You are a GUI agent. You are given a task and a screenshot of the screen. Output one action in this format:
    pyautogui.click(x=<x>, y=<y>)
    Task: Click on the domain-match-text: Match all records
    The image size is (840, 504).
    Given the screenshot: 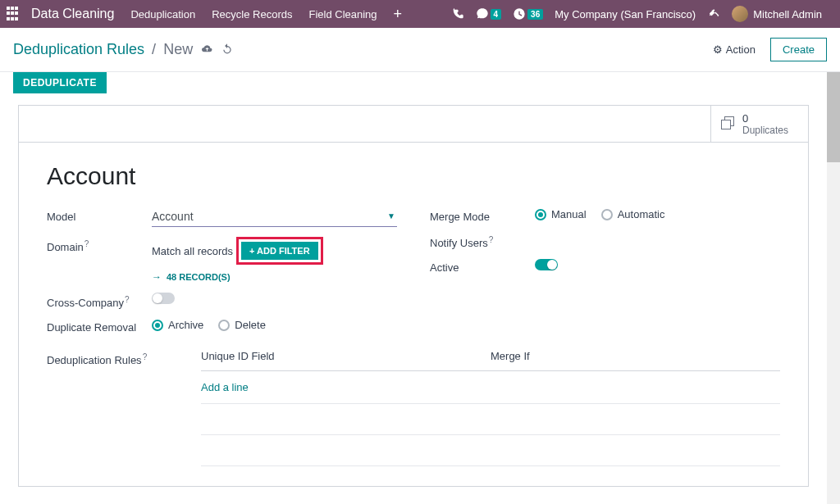 What is the action you would take?
    pyautogui.click(x=192, y=251)
    